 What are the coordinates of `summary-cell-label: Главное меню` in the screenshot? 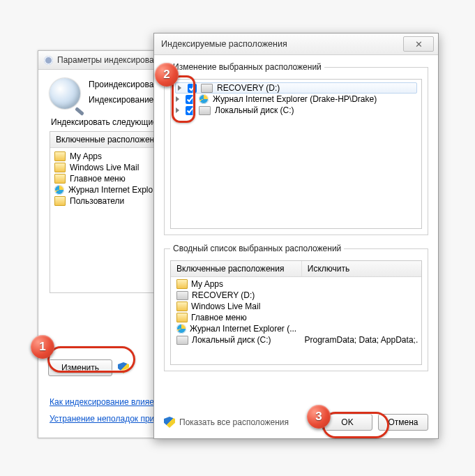 It's located at (219, 318).